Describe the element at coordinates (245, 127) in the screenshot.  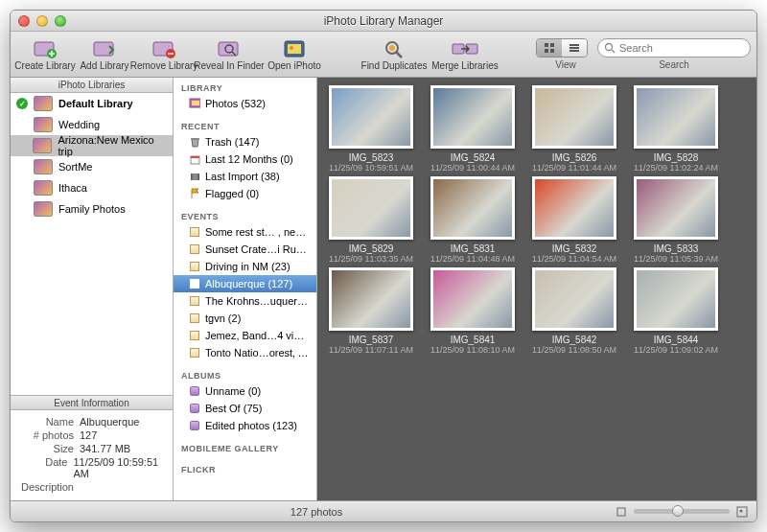
I see `section-header: RECENT` at that location.